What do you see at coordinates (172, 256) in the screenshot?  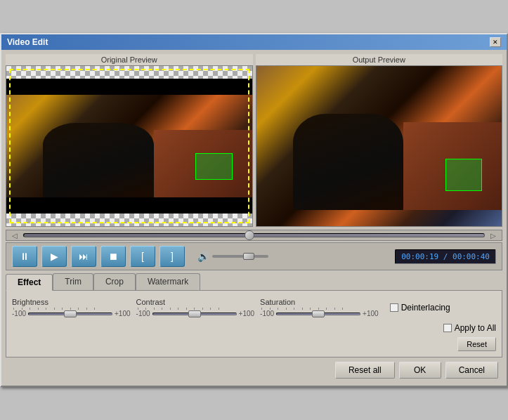 I see `bracket-close-icon: ]` at bounding box center [172, 256].